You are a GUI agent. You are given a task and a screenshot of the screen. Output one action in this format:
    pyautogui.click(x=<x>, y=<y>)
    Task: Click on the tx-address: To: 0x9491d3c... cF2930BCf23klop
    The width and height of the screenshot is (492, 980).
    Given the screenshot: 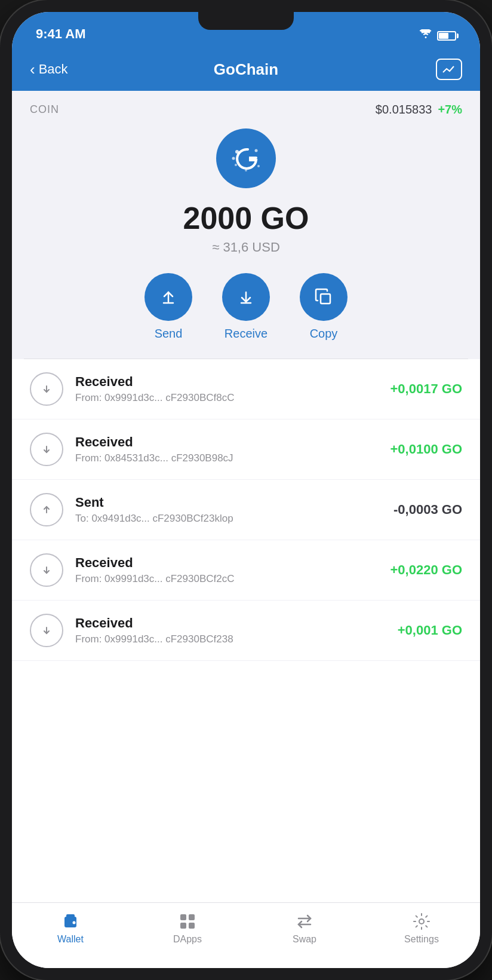 What is the action you would take?
    pyautogui.click(x=228, y=519)
    